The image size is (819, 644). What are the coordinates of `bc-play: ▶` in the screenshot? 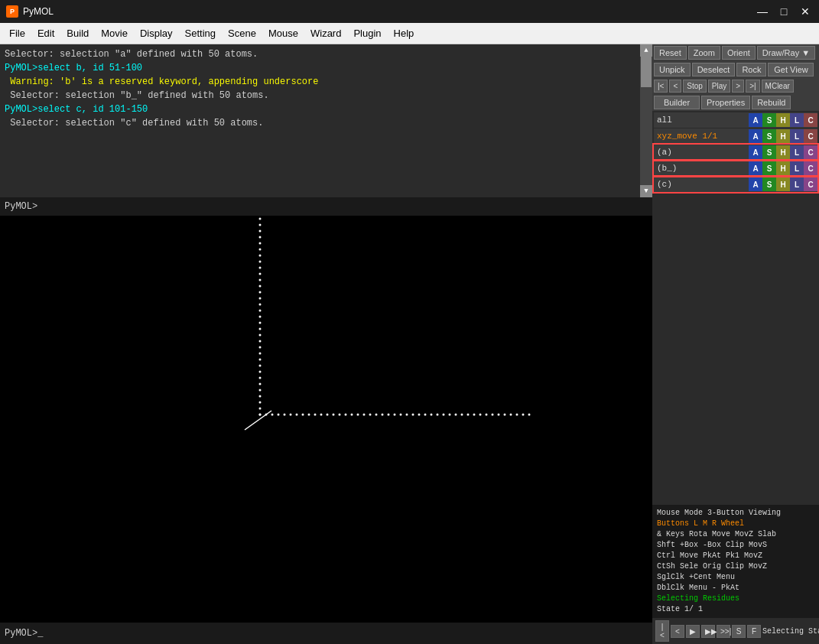 It's located at (693, 632).